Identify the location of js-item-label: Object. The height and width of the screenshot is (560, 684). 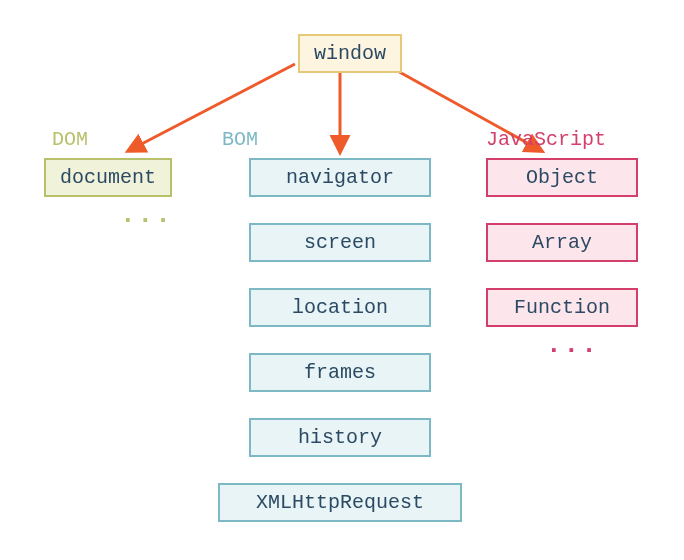
(562, 178).